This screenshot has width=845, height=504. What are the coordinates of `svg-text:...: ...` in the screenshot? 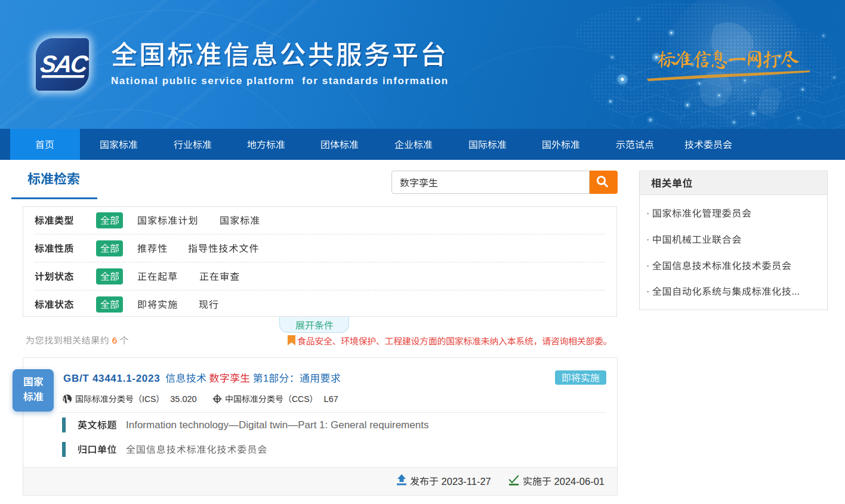 It's located at (796, 292).